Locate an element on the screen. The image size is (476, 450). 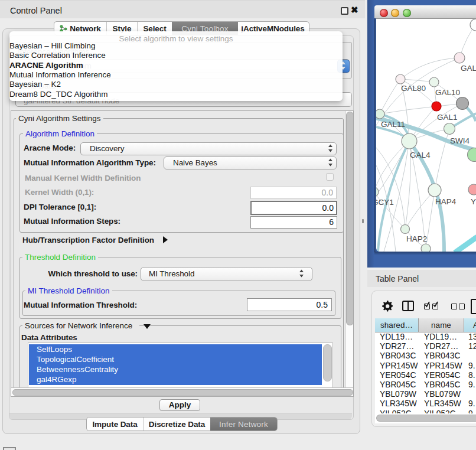
svg-text: GAL10 is located at coordinates (448, 92).